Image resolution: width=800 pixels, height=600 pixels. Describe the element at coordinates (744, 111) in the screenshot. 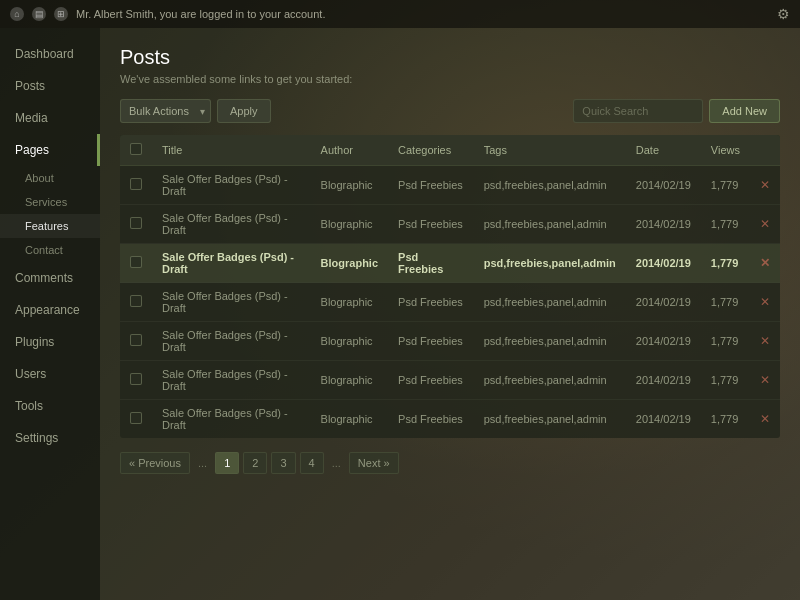

I see `add-new-button: Add New` at that location.